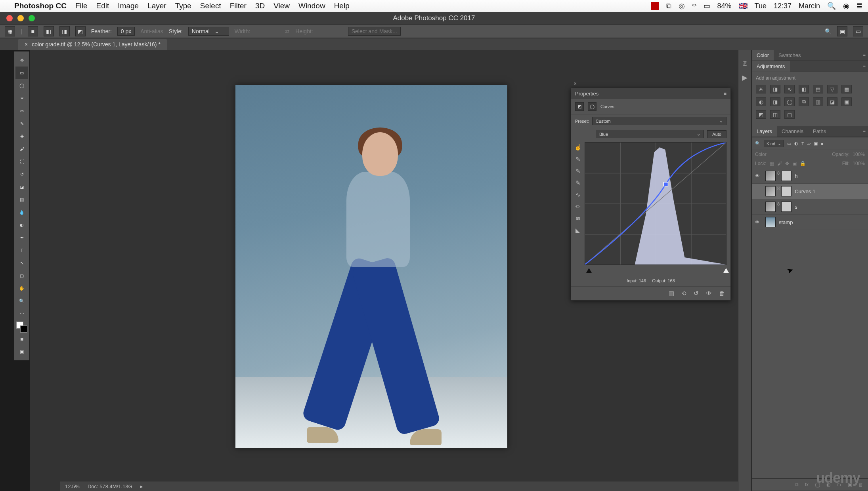  What do you see at coordinates (745, 78) in the screenshot?
I see `panel-icon-2: ▶` at bounding box center [745, 78].